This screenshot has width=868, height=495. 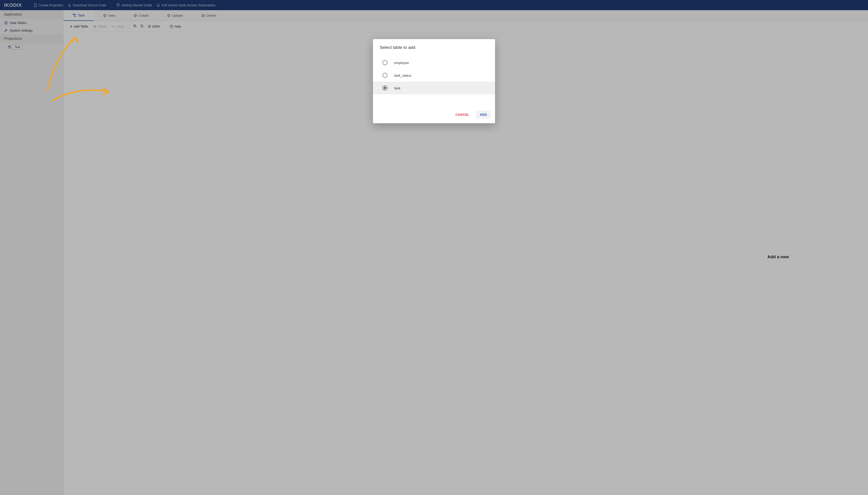 I want to click on add-button: ADD, so click(x=483, y=115).